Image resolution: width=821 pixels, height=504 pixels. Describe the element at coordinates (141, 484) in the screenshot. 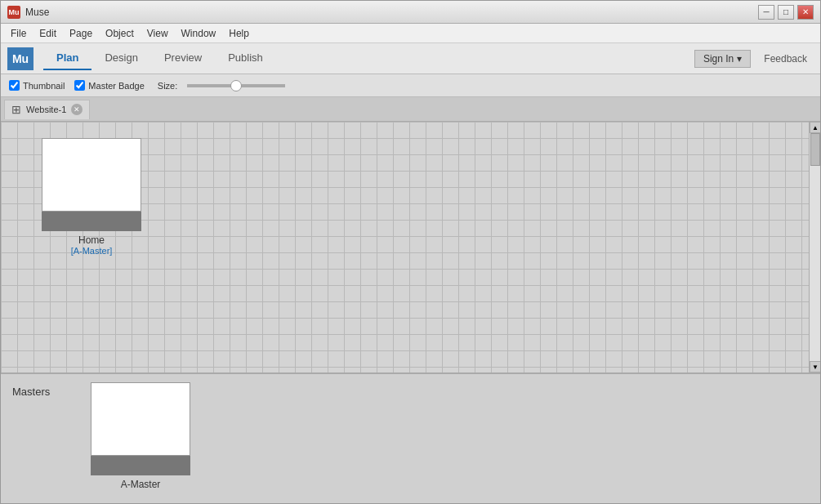

I see `a-master-label: A-Master` at that location.